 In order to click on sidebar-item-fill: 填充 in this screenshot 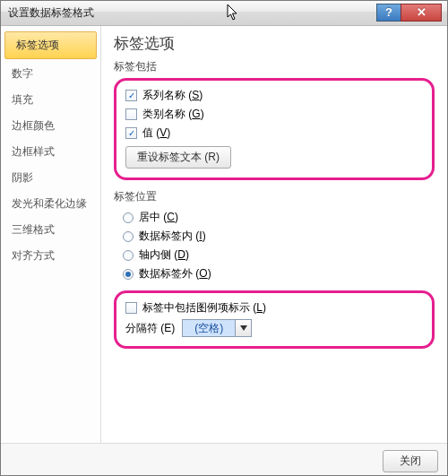, I will do `click(50, 100)`.